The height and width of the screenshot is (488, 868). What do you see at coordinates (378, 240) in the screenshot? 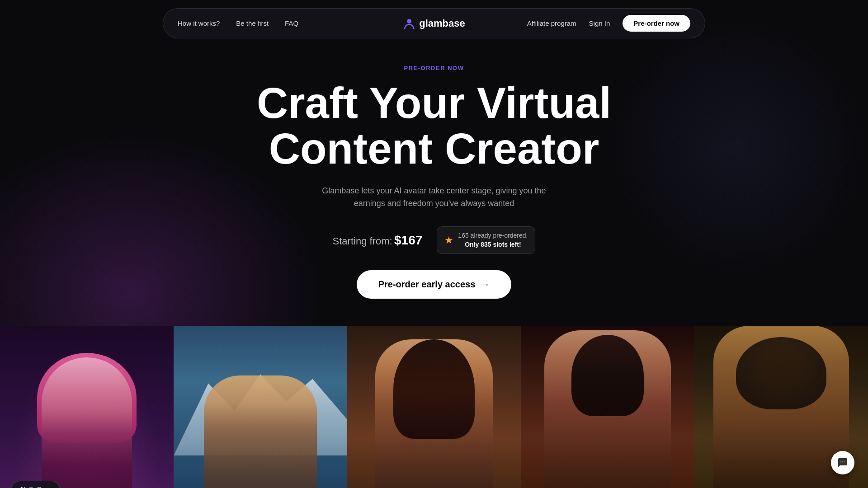
I see `starting-from: Starting from: $167` at bounding box center [378, 240].